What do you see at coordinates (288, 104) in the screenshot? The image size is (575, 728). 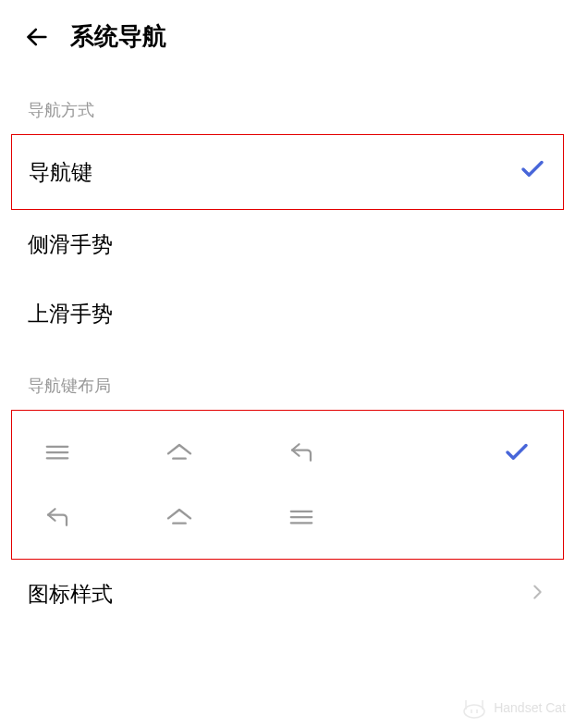 I see `section-label-nav-method: 导航方式` at bounding box center [288, 104].